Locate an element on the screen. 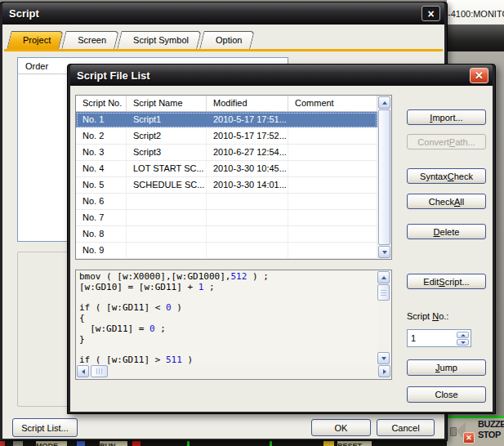 This screenshot has height=446, width=504. table-row: No. 5SCHEDULE SC...2010-3-30 14:01... is located at coordinates (227, 185).